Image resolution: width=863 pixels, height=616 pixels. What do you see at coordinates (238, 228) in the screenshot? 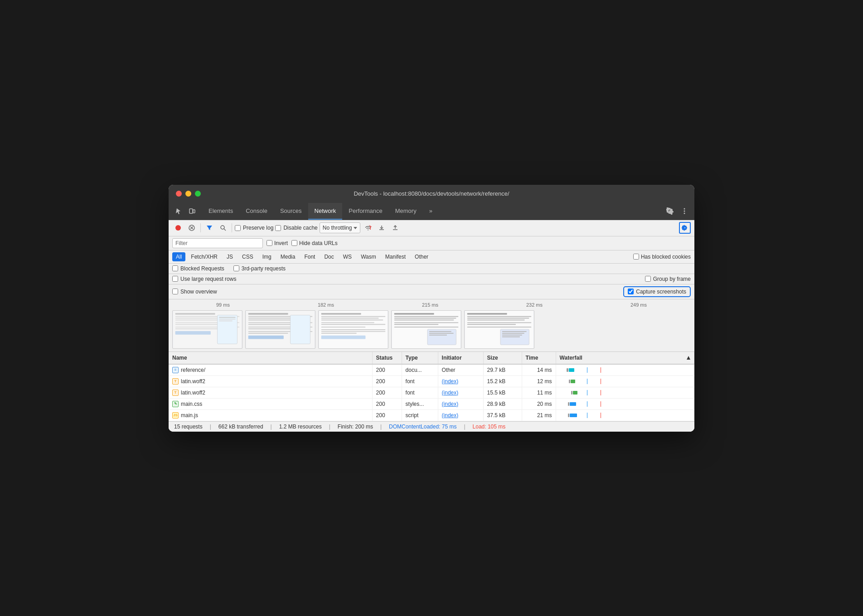
I see `preserve-log-checkbox` at bounding box center [238, 228].